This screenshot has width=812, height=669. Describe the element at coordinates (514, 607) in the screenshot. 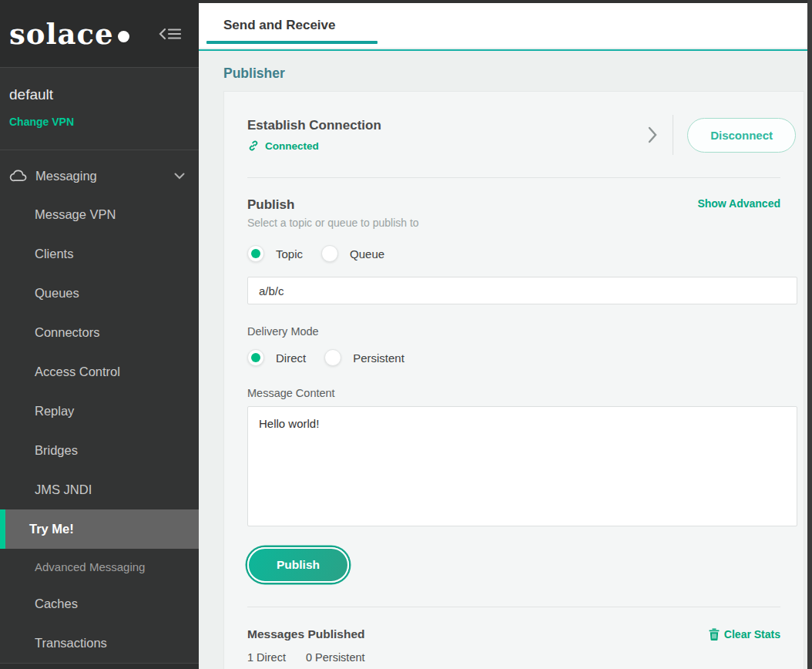

I see `stats-divider` at that location.